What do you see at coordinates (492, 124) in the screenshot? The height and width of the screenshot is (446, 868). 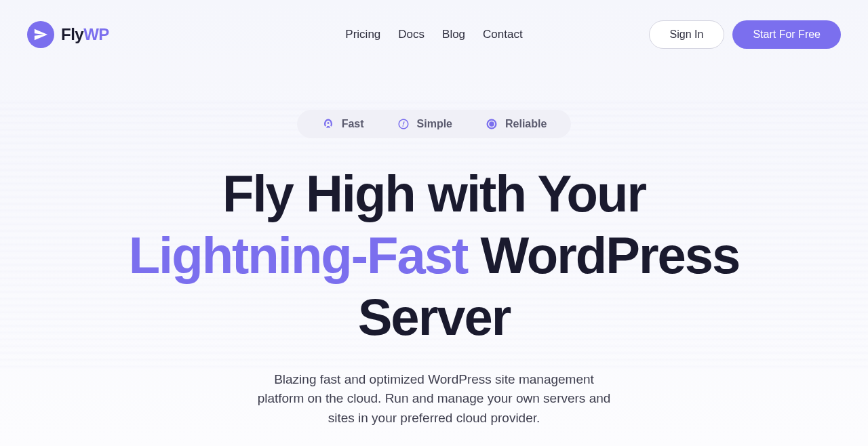 I see `shield-icon` at bounding box center [492, 124].